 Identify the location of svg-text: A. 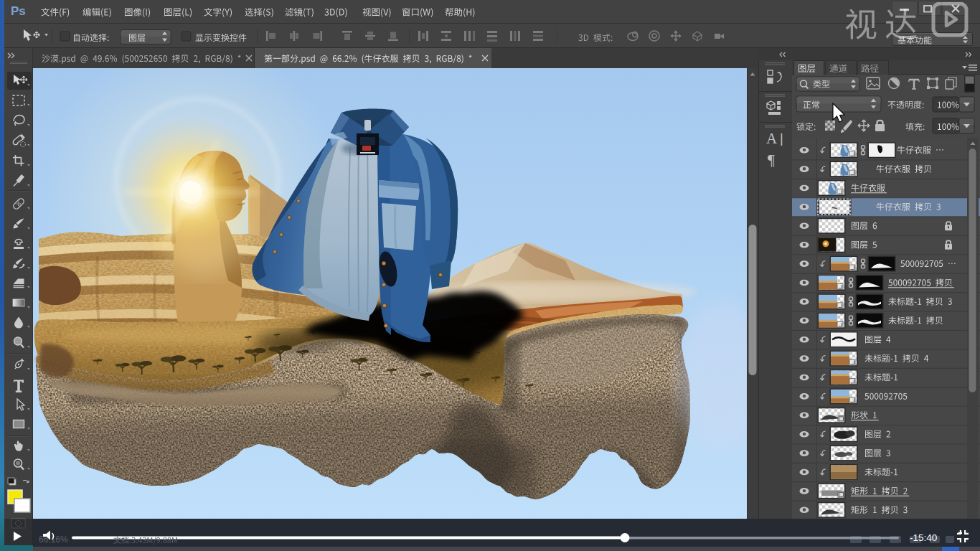
(772, 138).